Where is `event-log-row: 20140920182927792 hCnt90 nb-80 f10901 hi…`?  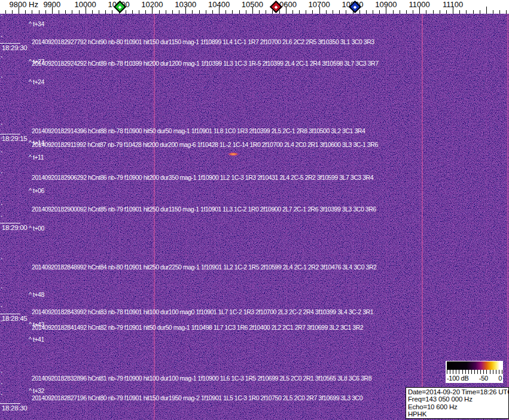 event-log-row: 20140920182927792 hCnt90 nb-80 f10901 hi… is located at coordinates (203, 42).